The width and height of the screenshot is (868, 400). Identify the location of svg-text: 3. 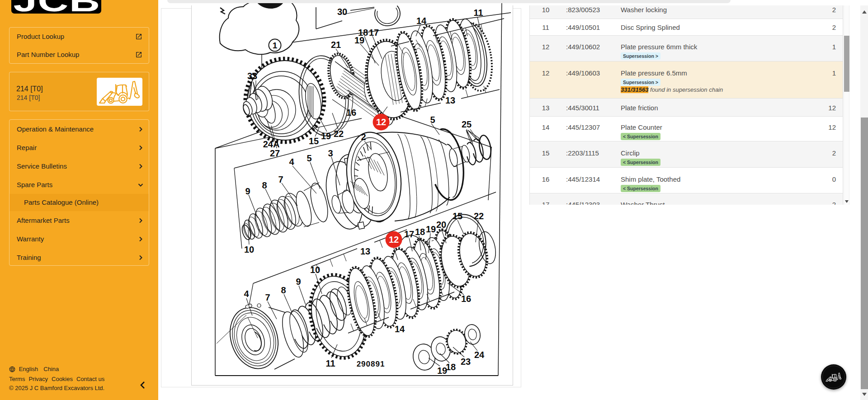
(330, 153).